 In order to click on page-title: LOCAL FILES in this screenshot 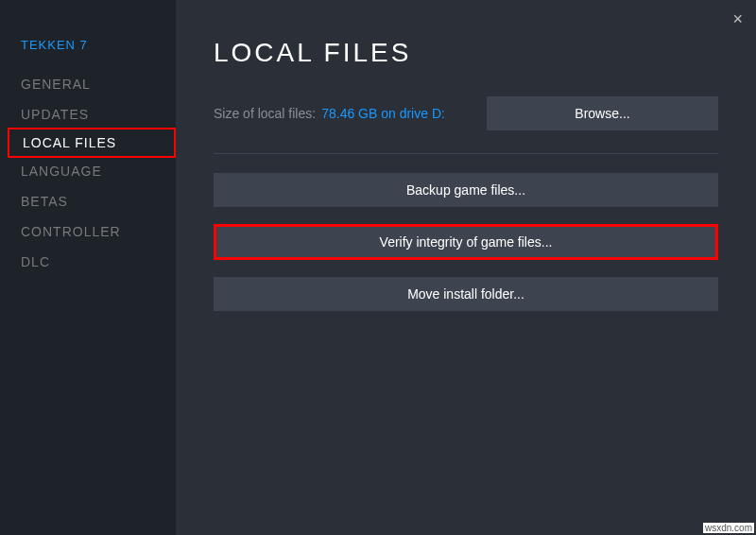, I will do `click(466, 53)`.